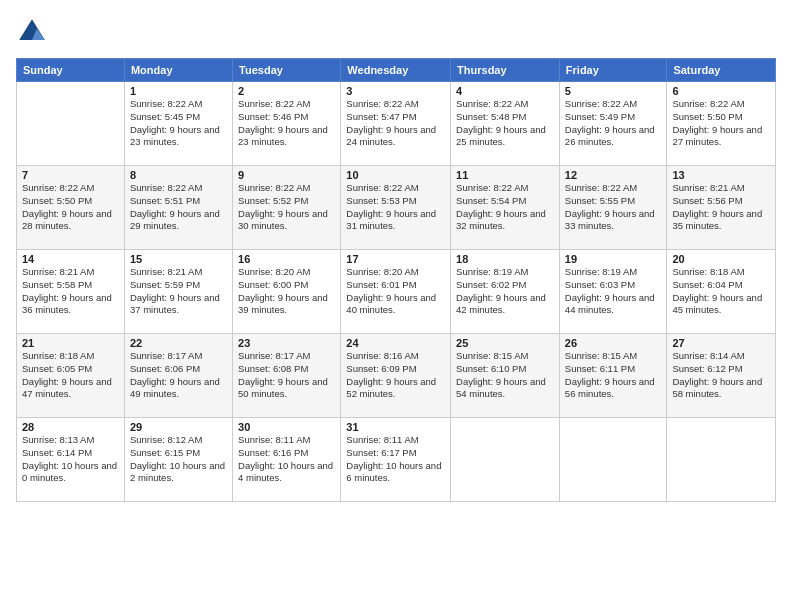  I want to click on day-info: Sunrise: 8:22 AMSunset: 5:45 PMDaylight:…, so click(178, 124).